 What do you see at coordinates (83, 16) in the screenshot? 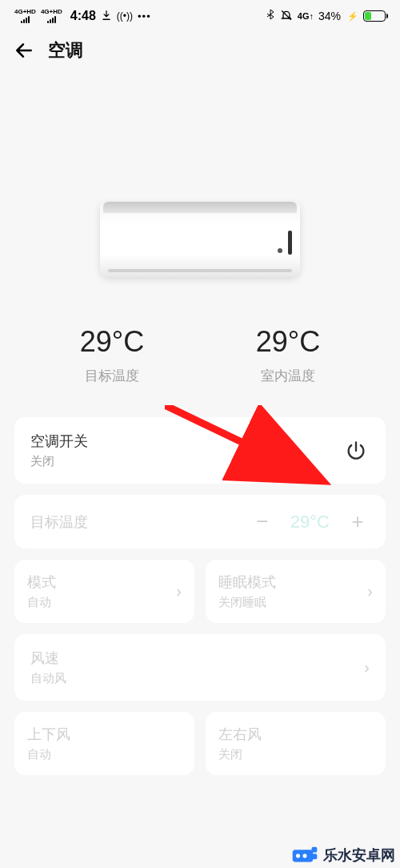
I see `status-time: 4:48` at bounding box center [83, 16].